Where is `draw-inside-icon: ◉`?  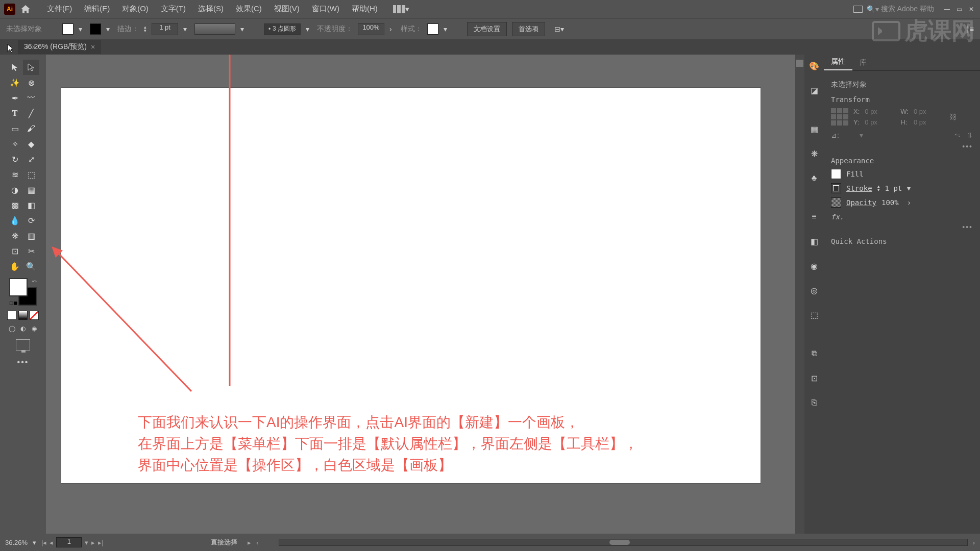 draw-inside-icon: ◉ is located at coordinates (34, 329).